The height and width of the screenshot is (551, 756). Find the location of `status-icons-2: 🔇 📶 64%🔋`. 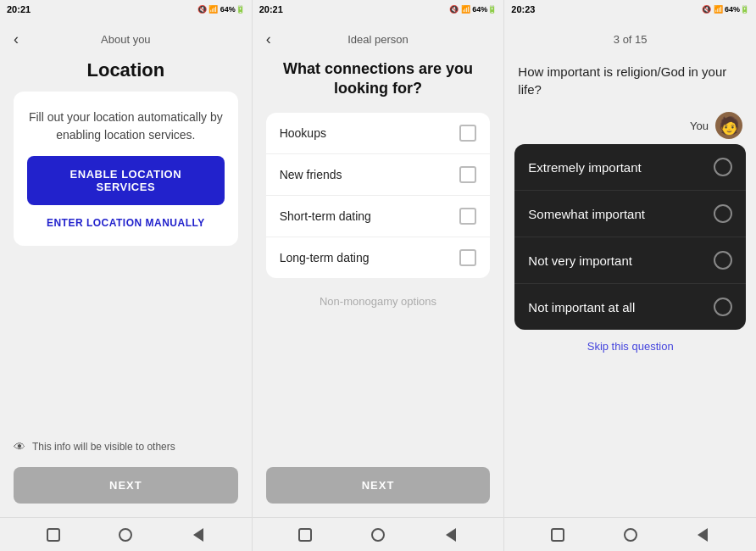

status-icons-2: 🔇 📶 64%🔋 is located at coordinates (473, 9).